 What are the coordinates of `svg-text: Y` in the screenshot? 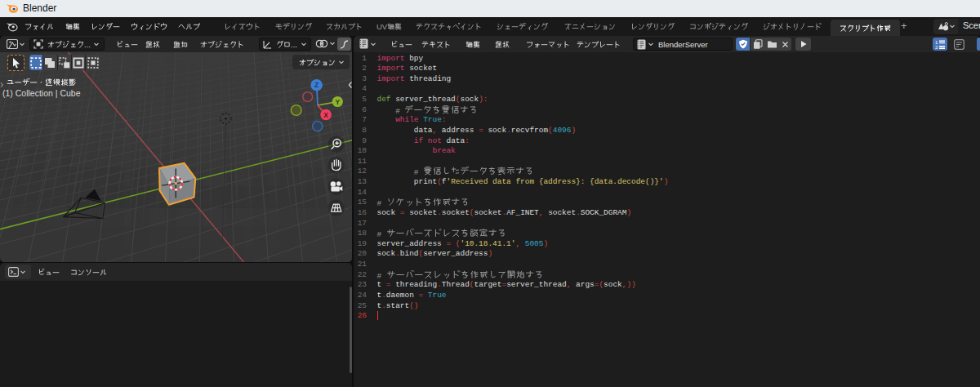 It's located at (337, 102).